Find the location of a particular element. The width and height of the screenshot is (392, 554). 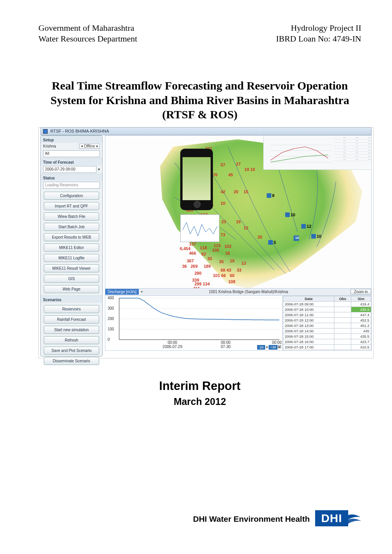

scenario-button: Reservoirs is located at coordinates (71, 309).